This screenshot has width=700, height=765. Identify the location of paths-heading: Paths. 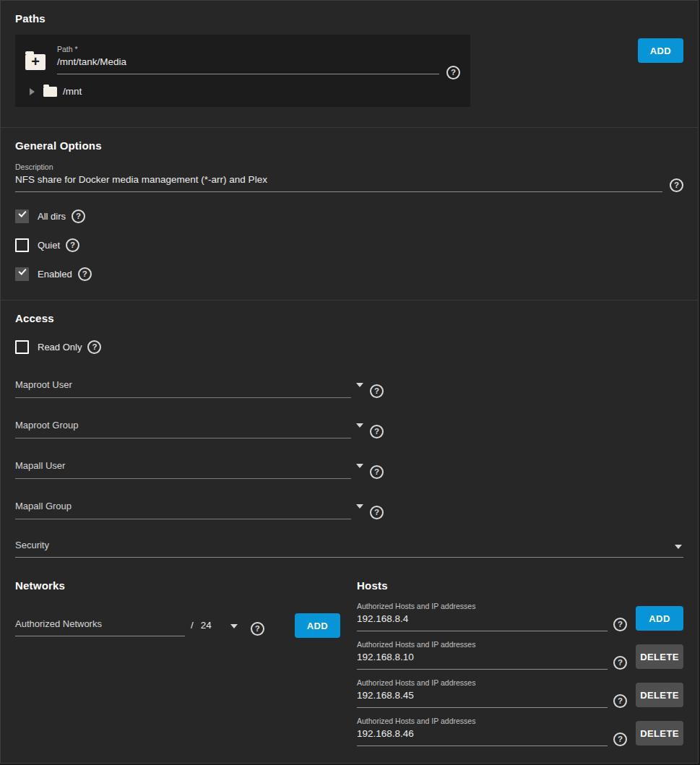
(350, 19).